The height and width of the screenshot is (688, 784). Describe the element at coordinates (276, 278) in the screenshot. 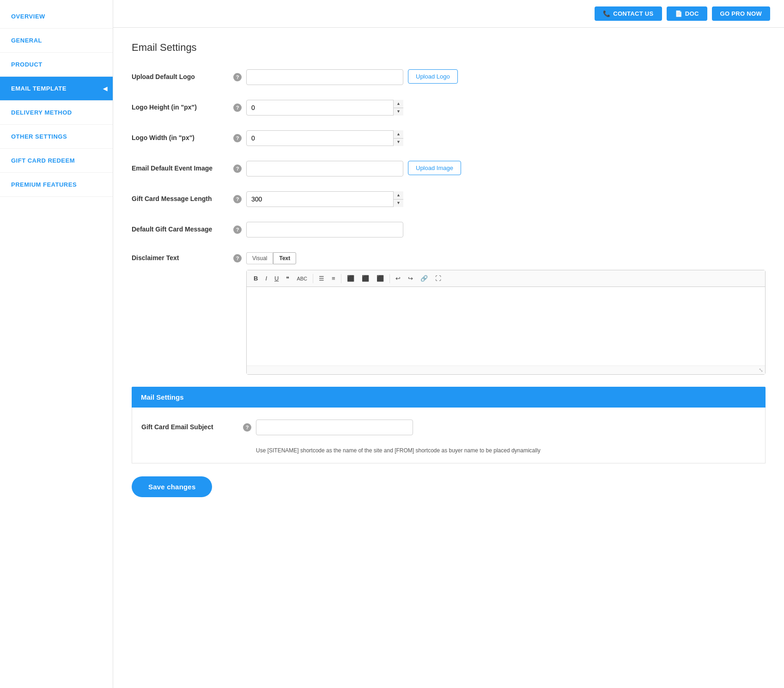

I see `underline-button: U` at that location.